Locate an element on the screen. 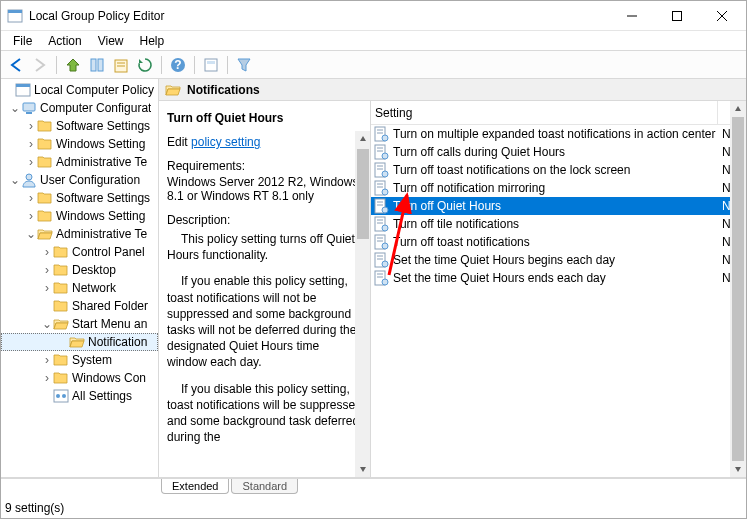 This screenshot has height=519, width=747. selected-policy-name: Turn off Quiet Hours is located at coordinates (264, 118).